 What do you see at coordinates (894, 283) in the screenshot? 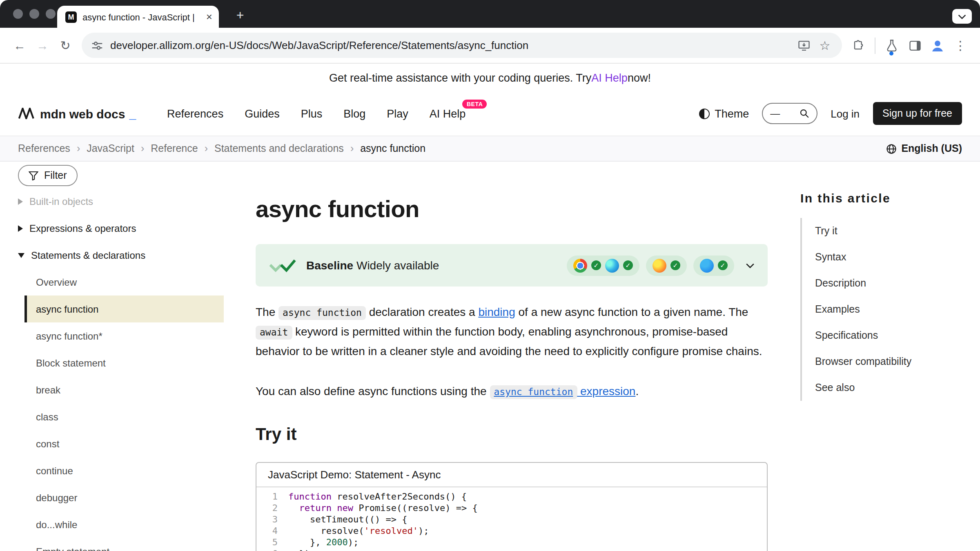
I see `toc-item-description: Description` at bounding box center [894, 283].